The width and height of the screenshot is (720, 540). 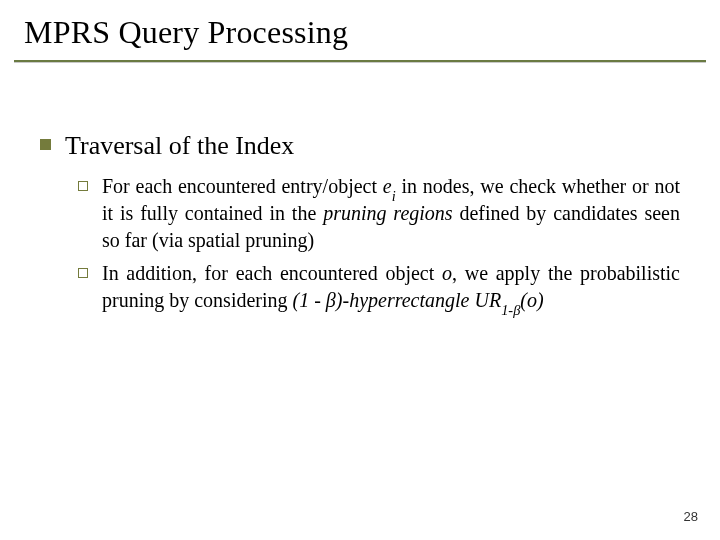 What do you see at coordinates (180, 146) in the screenshot?
I see `section-heading: Traversal of the Index` at bounding box center [180, 146].